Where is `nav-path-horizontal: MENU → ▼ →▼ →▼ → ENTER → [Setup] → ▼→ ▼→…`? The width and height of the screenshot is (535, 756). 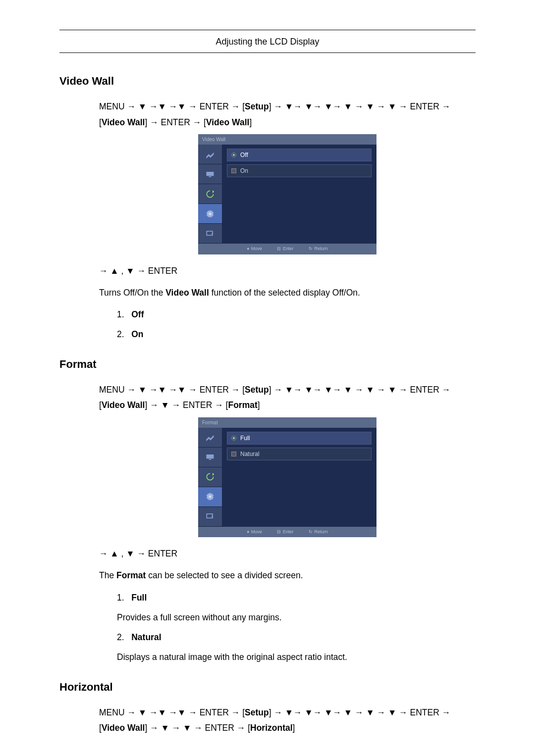 nav-path-horizontal: MENU → ▼ →▼ →▼ → ENTER → [Setup] → ▼→ ▼→… is located at coordinates (287, 721).